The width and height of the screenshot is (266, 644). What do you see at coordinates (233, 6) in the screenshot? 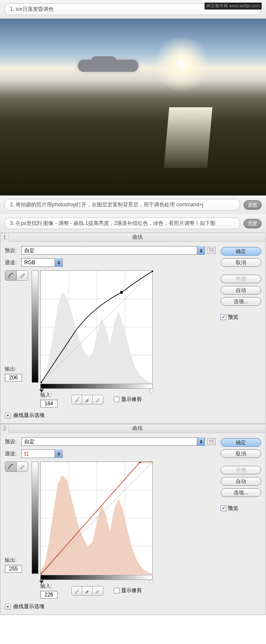
I see `watermark: 网页教学网 www.webjx.com` at bounding box center [233, 6].